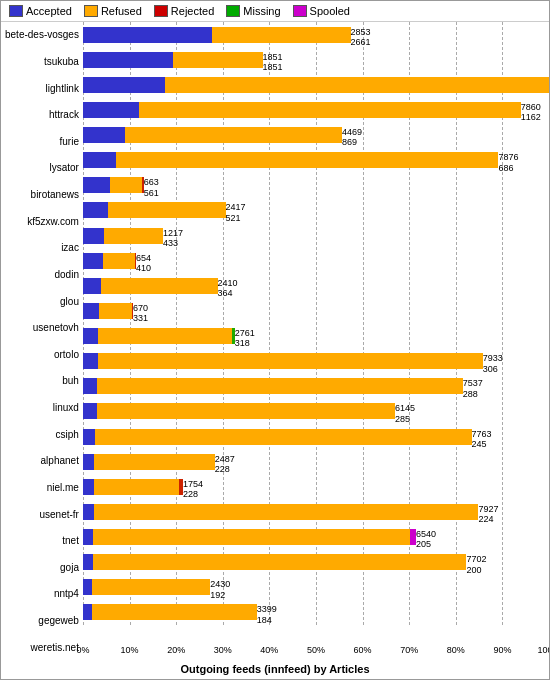  I want to click on y-label: izac, so click(42, 248).